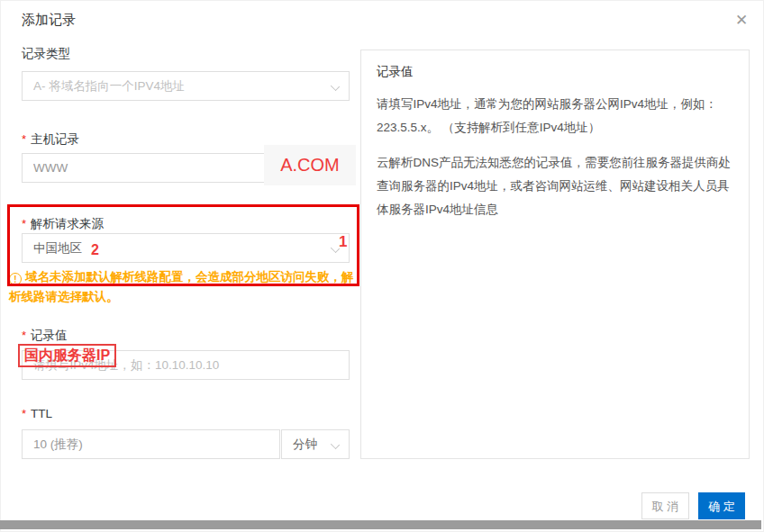 The image size is (764, 532). I want to click on ttl-label: *TTL, so click(37, 414).